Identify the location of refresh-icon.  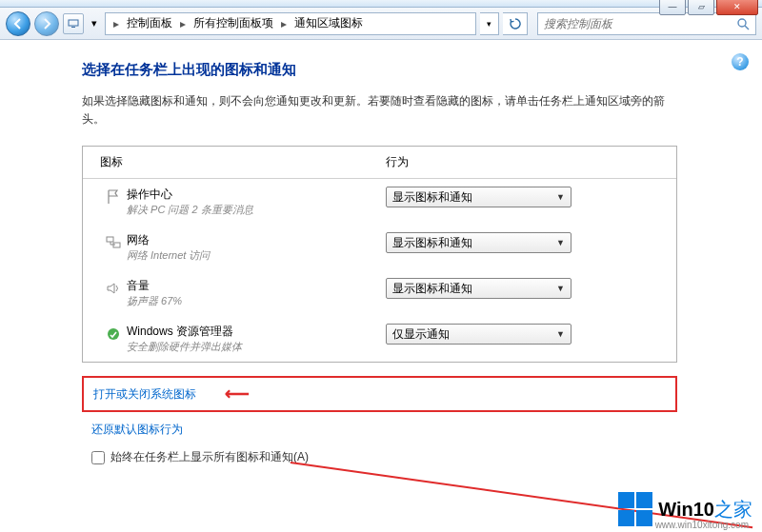
(515, 24).